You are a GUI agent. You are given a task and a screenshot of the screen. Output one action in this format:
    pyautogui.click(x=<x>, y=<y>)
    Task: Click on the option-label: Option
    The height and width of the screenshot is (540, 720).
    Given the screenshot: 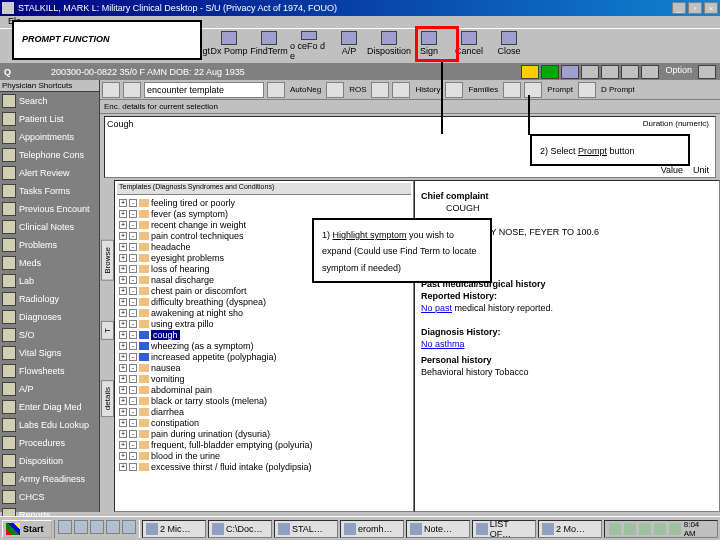 What is the action you would take?
    pyautogui.click(x=678, y=72)
    